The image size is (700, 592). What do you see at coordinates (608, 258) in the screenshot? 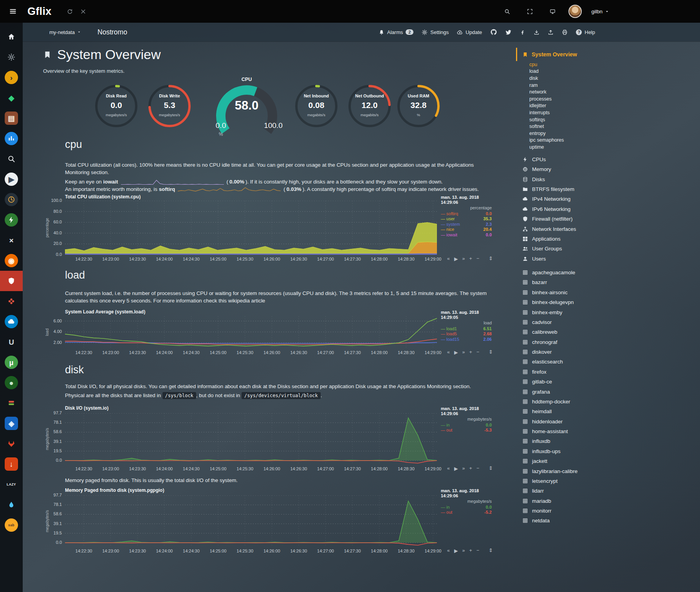
I see `menu-section-users: Users` at bounding box center [608, 258].